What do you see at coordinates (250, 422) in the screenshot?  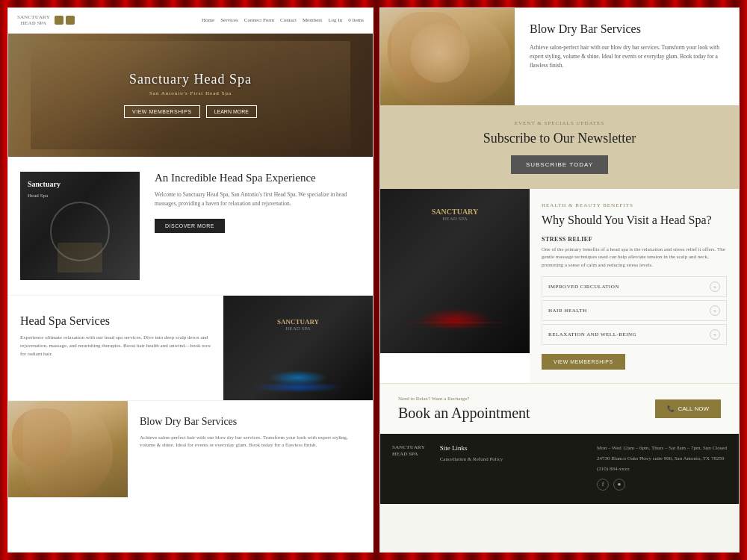 I see `blowdry-title-left: Blow Dry Bar Services` at bounding box center [250, 422].